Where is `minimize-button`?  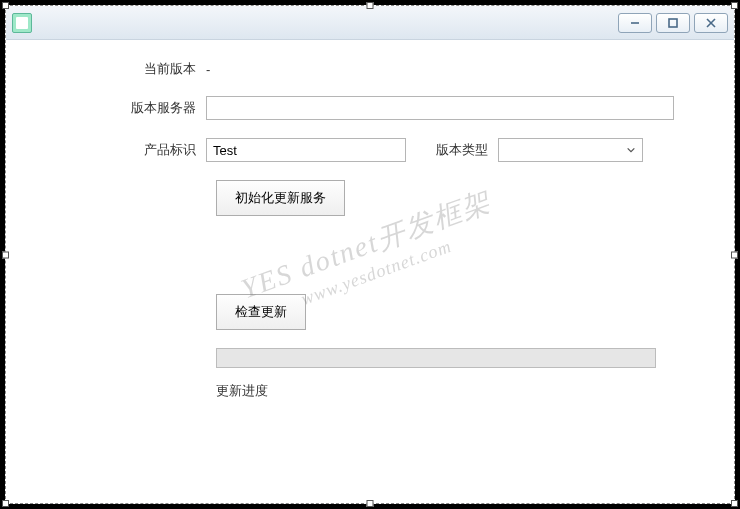
minimize-button is located at coordinates (635, 23).